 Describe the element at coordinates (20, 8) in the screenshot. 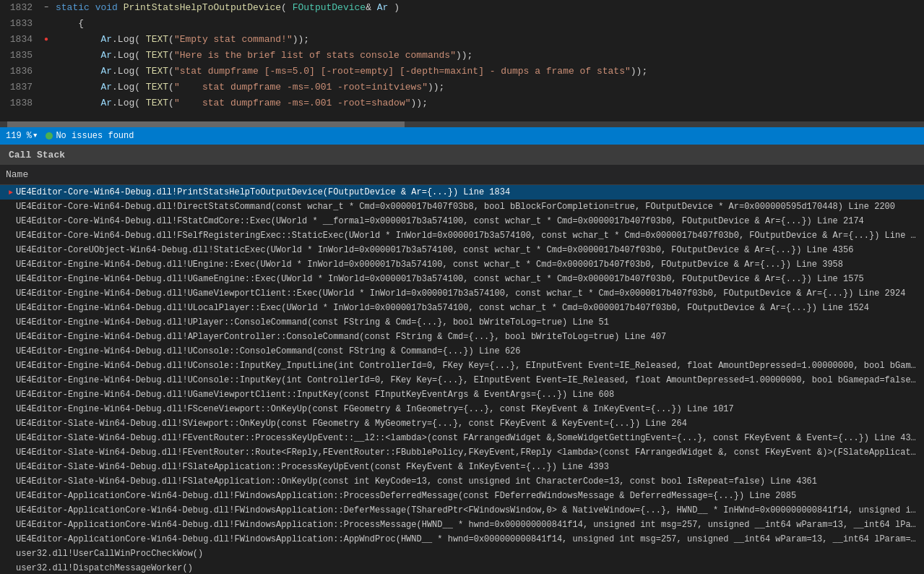

I see `line-number: 1832` at that location.